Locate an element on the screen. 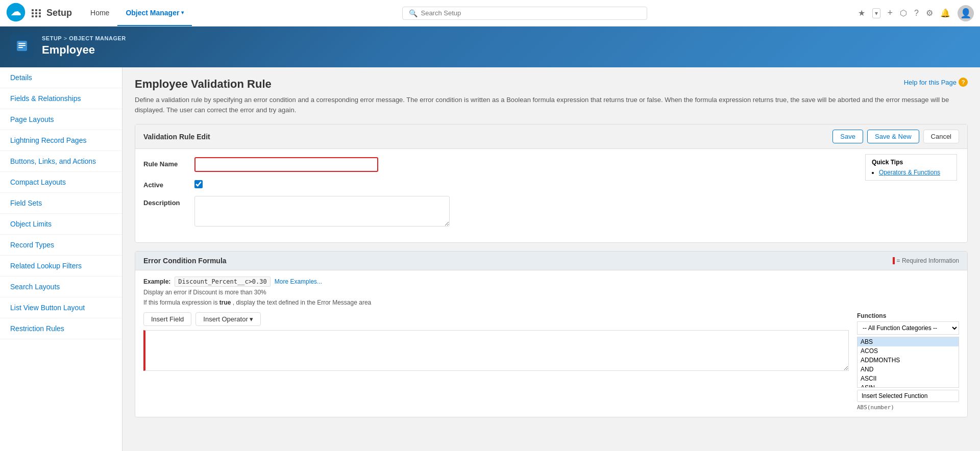 This screenshot has height=451, width=980. active-row: Active is located at coordinates (551, 184).